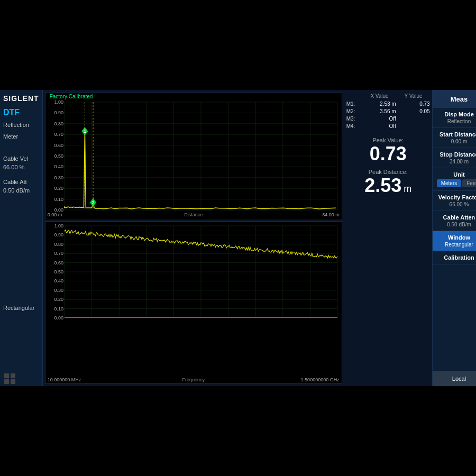  What do you see at coordinates (388, 238) in the screenshot?
I see `info-panel: X Value Y Value M1: 2.53 m 0.73 M2: 3.56…` at bounding box center [388, 238].